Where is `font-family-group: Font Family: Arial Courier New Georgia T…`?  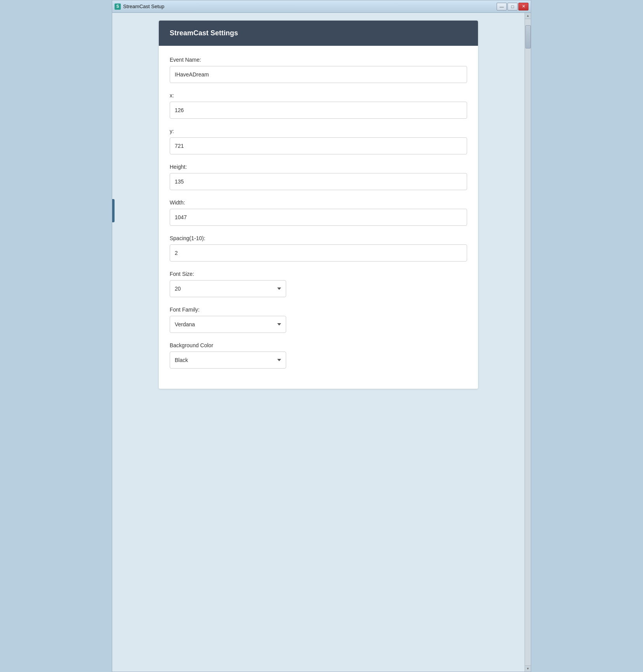
font-family-group: Font Family: Arial Courier New Georgia T… is located at coordinates (318, 320).